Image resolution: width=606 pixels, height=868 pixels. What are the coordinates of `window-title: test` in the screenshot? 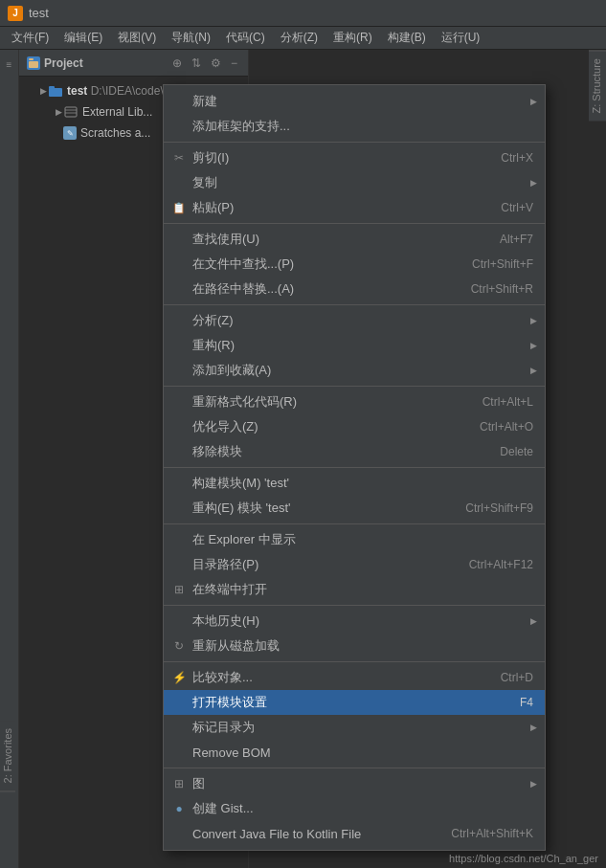 It's located at (38, 13).